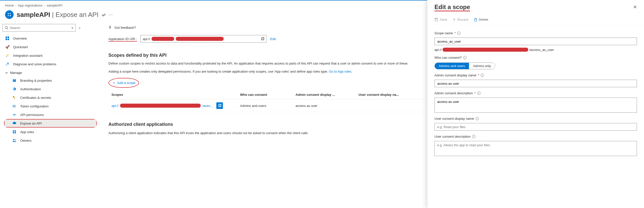 This screenshot has width=644, height=208. Describe the element at coordinates (50, 123) in the screenshot. I see `sidebar-item-expose: Expose an API` at that location.